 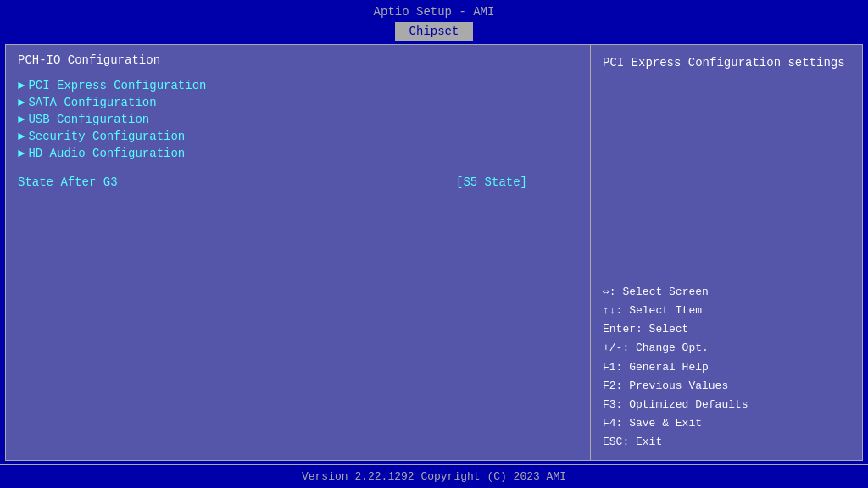 What do you see at coordinates (726, 386) in the screenshot?
I see `key-help-line: F2: Previous Values` at bounding box center [726, 386].